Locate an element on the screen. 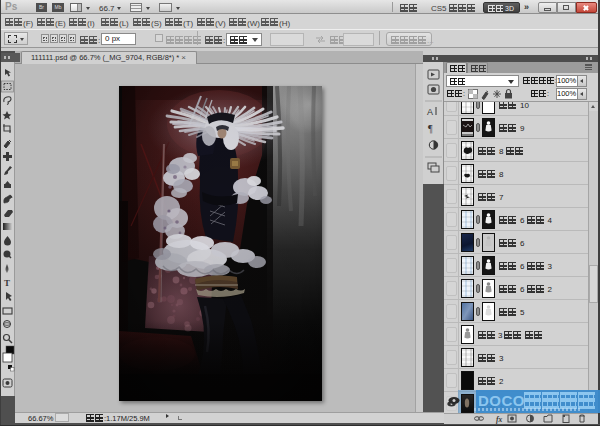 This screenshot has width=600, height=426. svg-text: T is located at coordinates (7, 283).